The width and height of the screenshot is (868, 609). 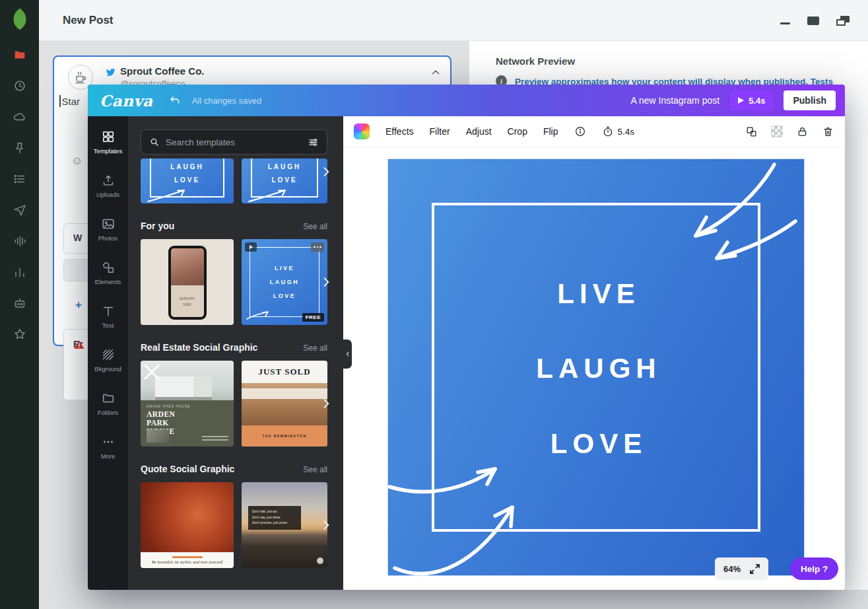 I want to click on collapse-chevron-icon, so click(x=436, y=73).